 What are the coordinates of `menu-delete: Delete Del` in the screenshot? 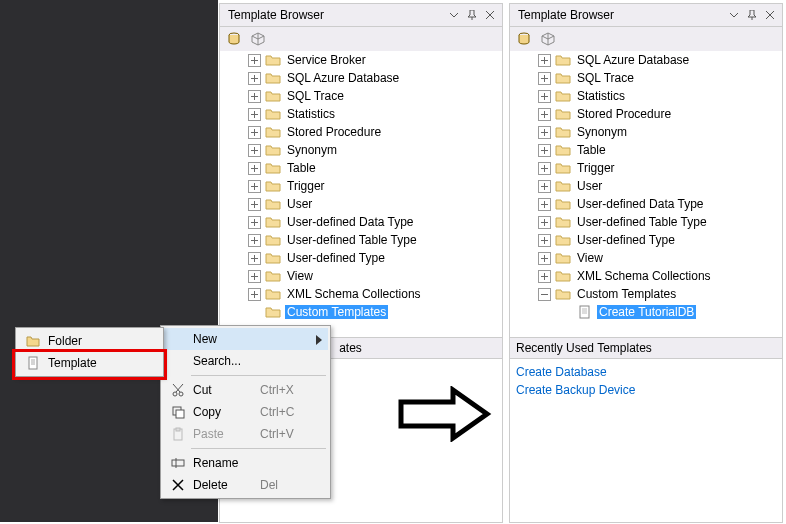 It's located at (246, 485).